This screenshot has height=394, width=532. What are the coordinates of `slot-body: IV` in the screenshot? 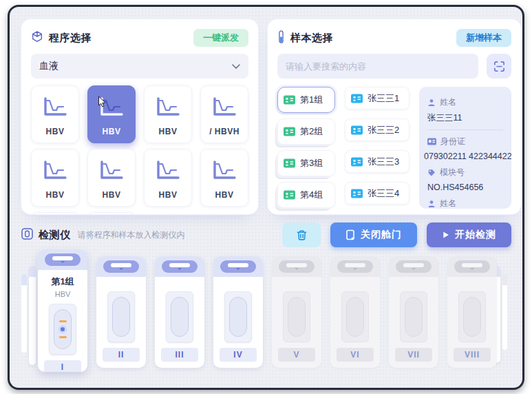 It's located at (238, 322).